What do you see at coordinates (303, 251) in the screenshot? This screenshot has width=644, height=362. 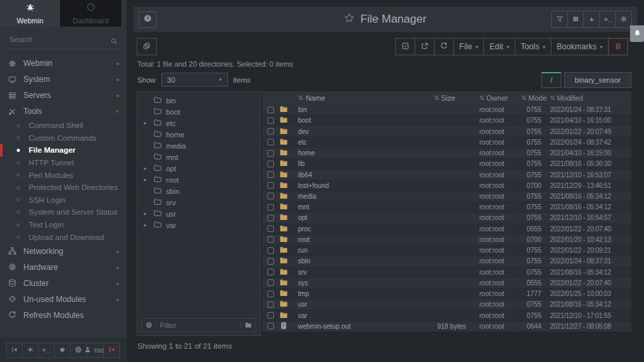 I see `file-name: run` at bounding box center [303, 251].